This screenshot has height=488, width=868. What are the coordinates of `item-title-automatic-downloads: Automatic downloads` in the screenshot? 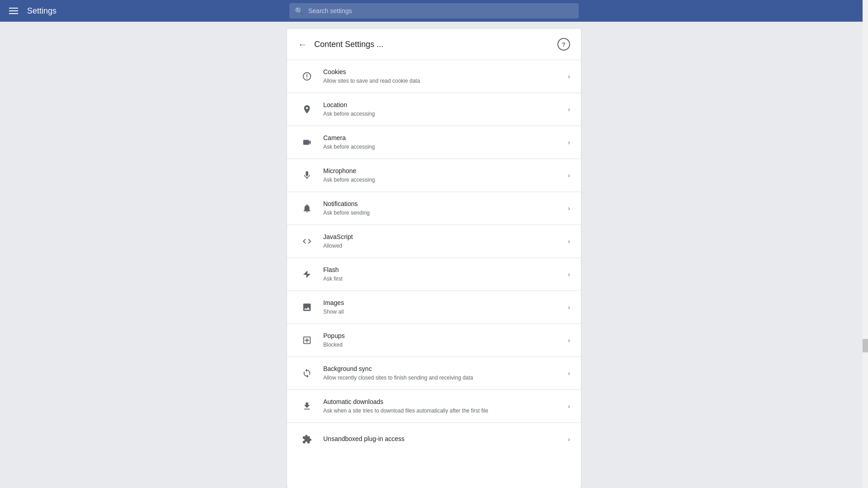 It's located at (444, 402).